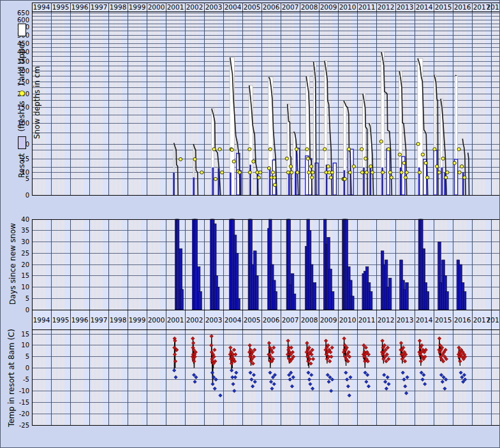  What do you see at coordinates (119, 320) in the screenshot?
I see `year-label: 1998` at bounding box center [119, 320].